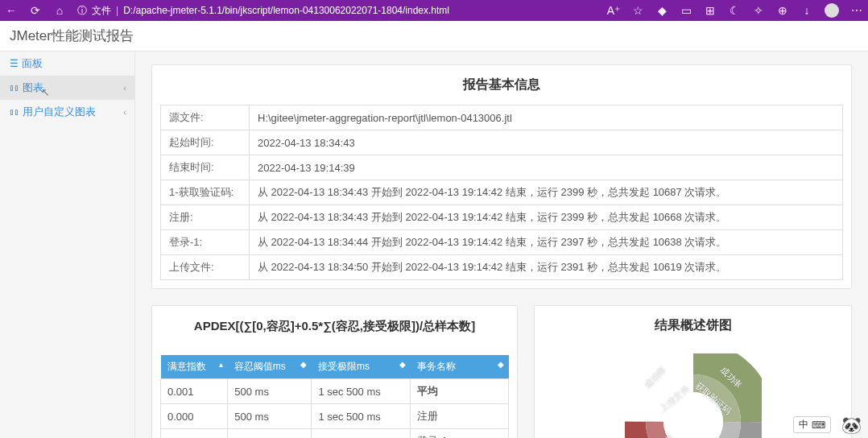 The height and width of the screenshot is (438, 868). Describe the element at coordinates (14, 64) in the screenshot. I see `dashboard-icon: ☰` at that location.